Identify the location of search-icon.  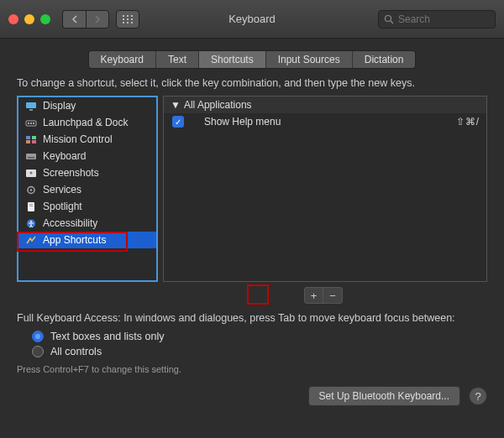
(389, 19).